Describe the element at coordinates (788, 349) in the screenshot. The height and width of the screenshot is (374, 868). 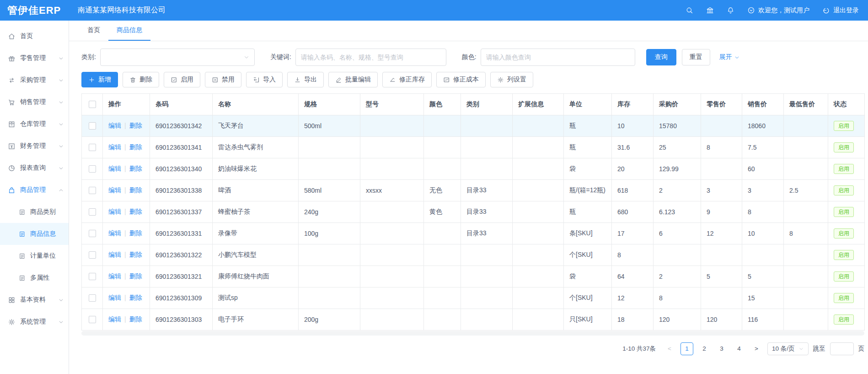
I see `page-size-select: 10 条/页` at that location.